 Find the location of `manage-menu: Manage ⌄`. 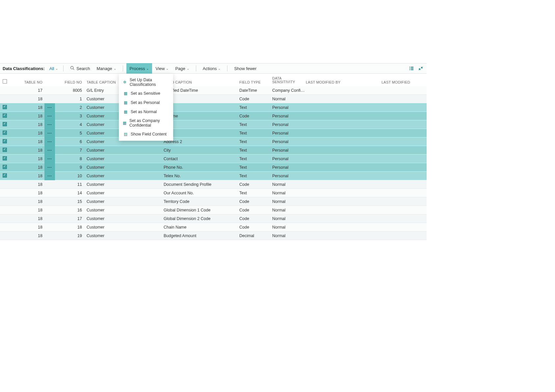

manage-menu: Manage ⌄ is located at coordinates (107, 68).